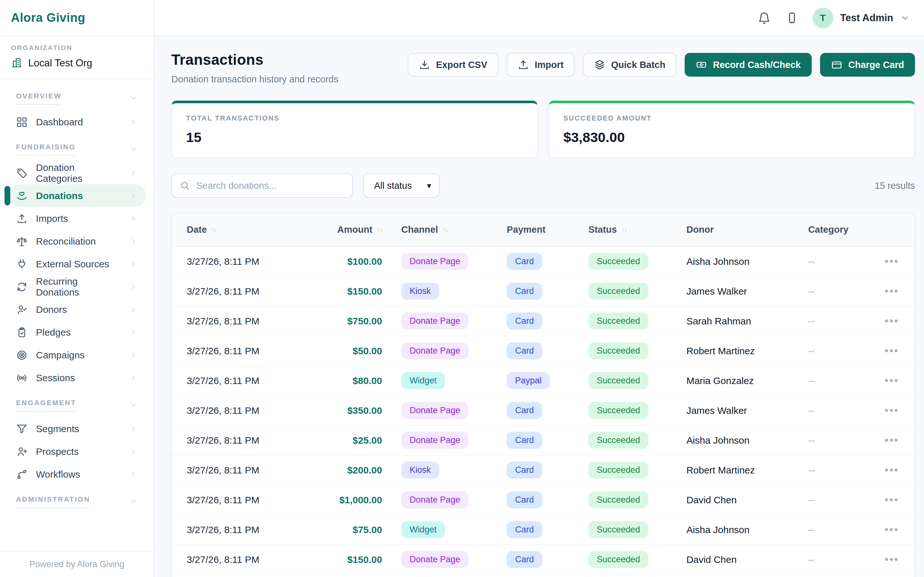 Image resolution: width=924 pixels, height=577 pixels. Describe the element at coordinates (347, 470) in the screenshot. I see `cell-amount: $200.00` at that location.